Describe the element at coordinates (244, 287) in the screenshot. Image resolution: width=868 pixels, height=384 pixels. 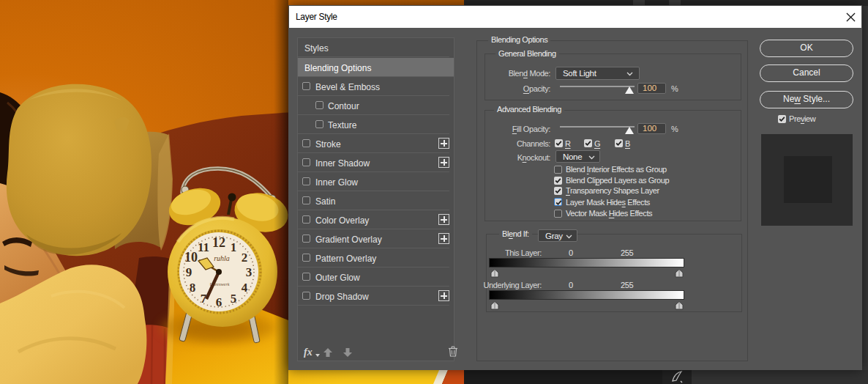
I see `svg-text: 4` at that location.